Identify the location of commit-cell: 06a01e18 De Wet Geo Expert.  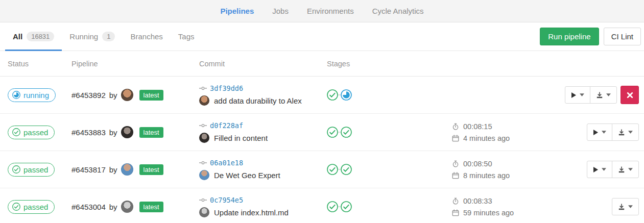
(263, 169).